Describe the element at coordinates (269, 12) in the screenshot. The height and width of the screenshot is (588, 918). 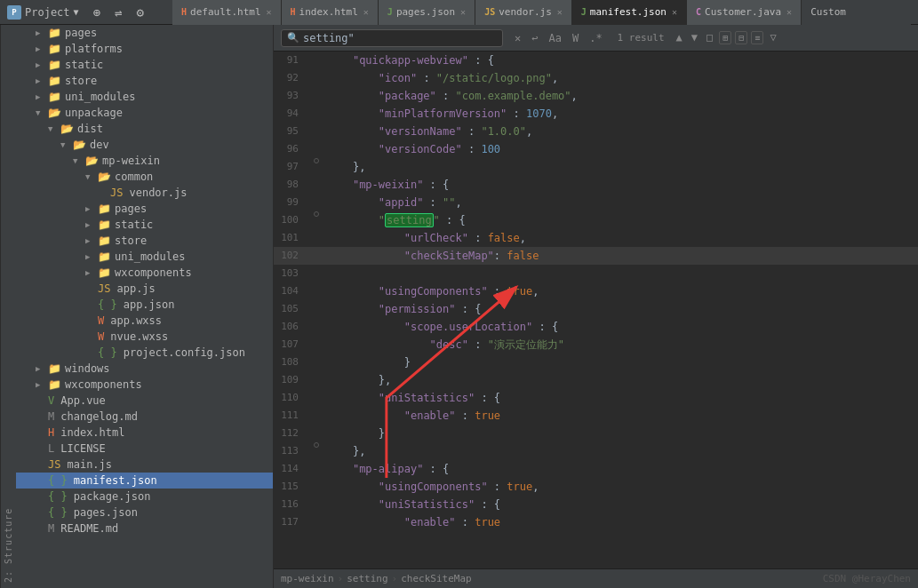
I see `tab-close-default-html: ✕` at that location.